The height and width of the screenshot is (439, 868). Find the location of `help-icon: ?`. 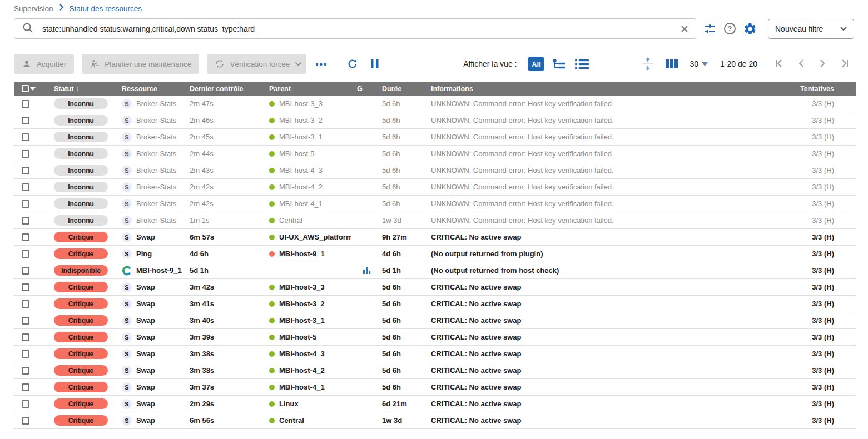

help-icon: ? is located at coordinates (730, 29).